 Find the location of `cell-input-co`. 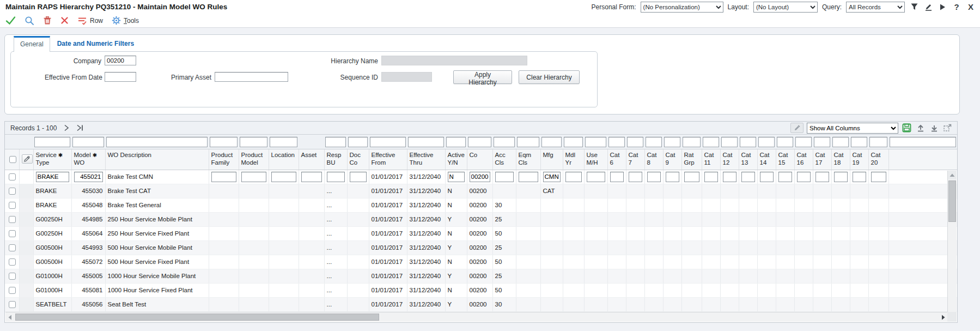

cell-input-co is located at coordinates (480, 177).